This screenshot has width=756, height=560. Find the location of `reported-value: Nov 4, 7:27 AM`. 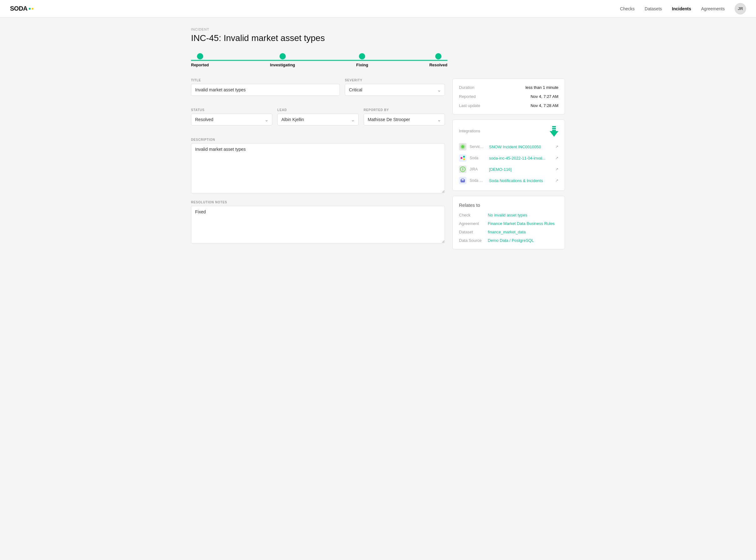

reported-value: Nov 4, 7:27 AM is located at coordinates (545, 97).